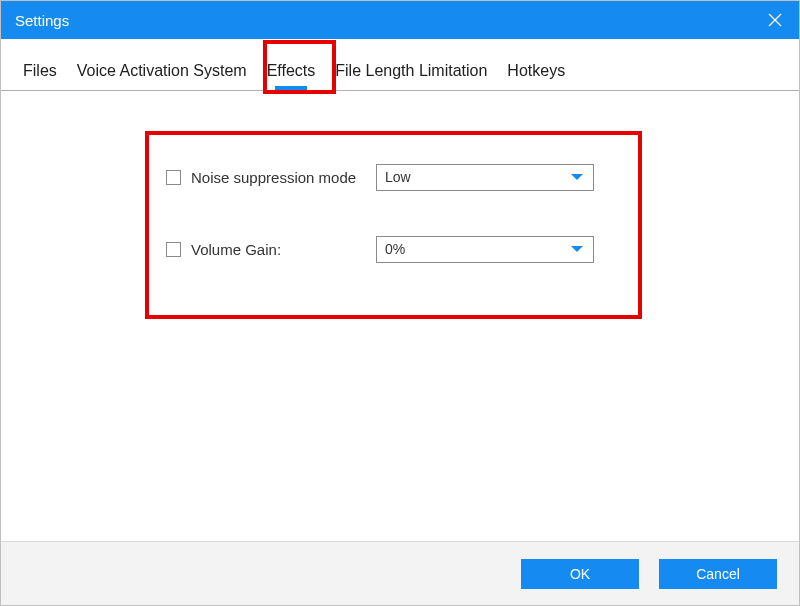  Describe the element at coordinates (274, 178) in the screenshot. I see `noise-suppression-label: Noise suppression mode` at that location.